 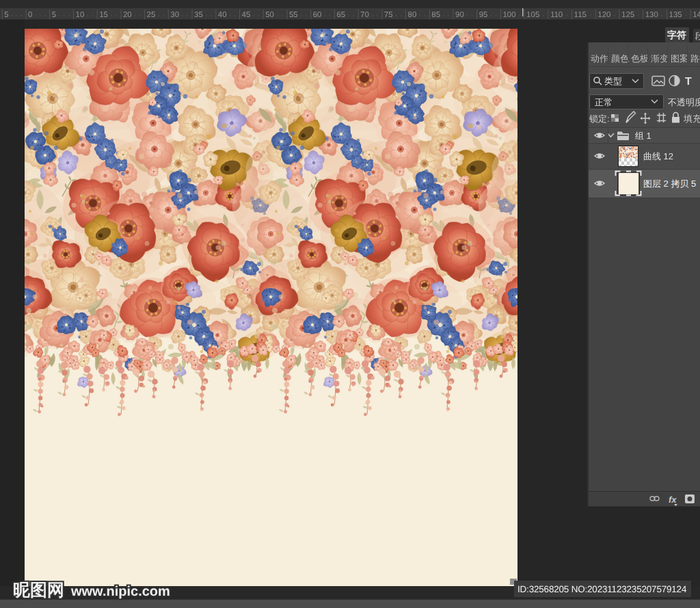 What do you see at coordinates (81, 15) in the screenshot?
I see `svg-text: 10` at bounding box center [81, 15].